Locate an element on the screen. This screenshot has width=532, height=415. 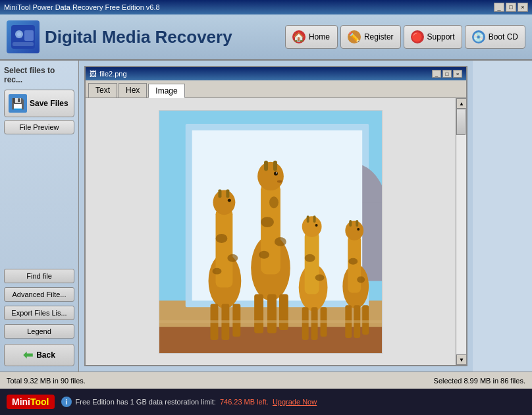
scroll-up-button: ▲ is located at coordinates (461, 103).